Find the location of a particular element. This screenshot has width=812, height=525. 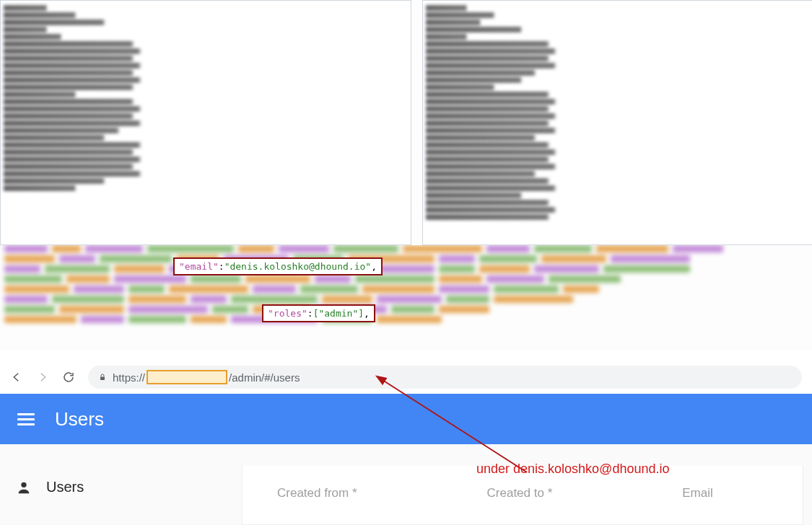

json-email-highlight: "email":"denis.koloshko@dhound.io", is located at coordinates (278, 267).